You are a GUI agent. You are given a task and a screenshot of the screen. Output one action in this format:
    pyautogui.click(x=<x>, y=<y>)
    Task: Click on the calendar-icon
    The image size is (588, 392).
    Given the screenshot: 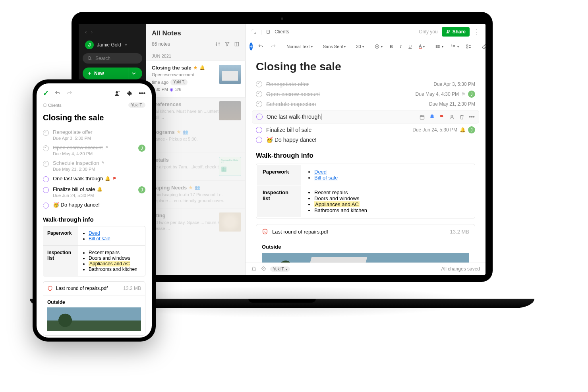 What is the action you would take?
    pyautogui.click(x=422, y=117)
    